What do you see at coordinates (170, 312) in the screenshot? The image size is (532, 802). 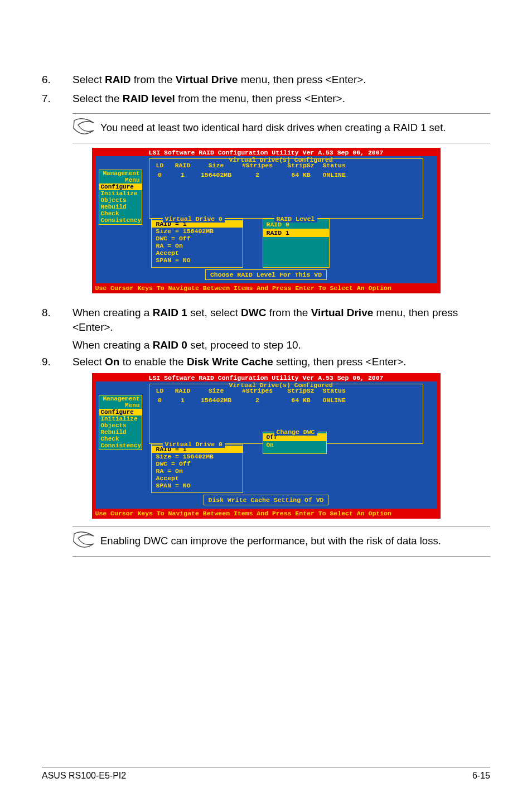 I see `t: RAID 1` at bounding box center [170, 312].